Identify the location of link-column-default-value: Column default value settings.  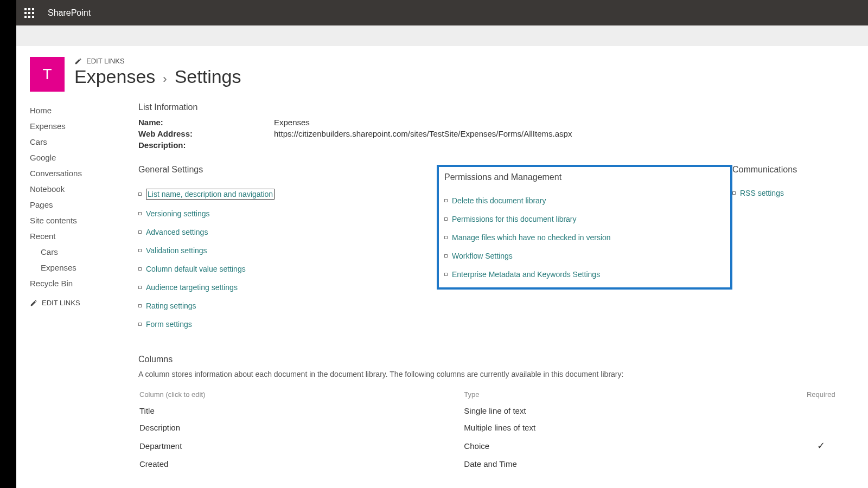
(196, 269).